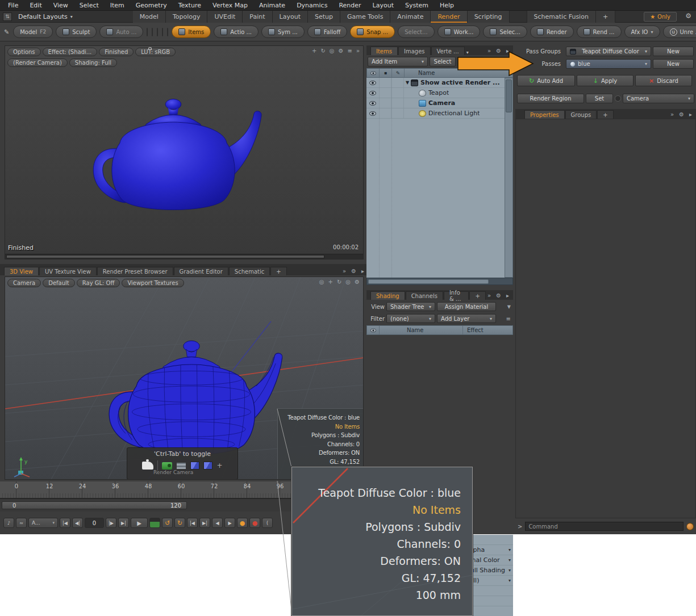 This screenshot has width=696, height=616. I want to click on anim-editor-button: ≈, so click(22, 523).